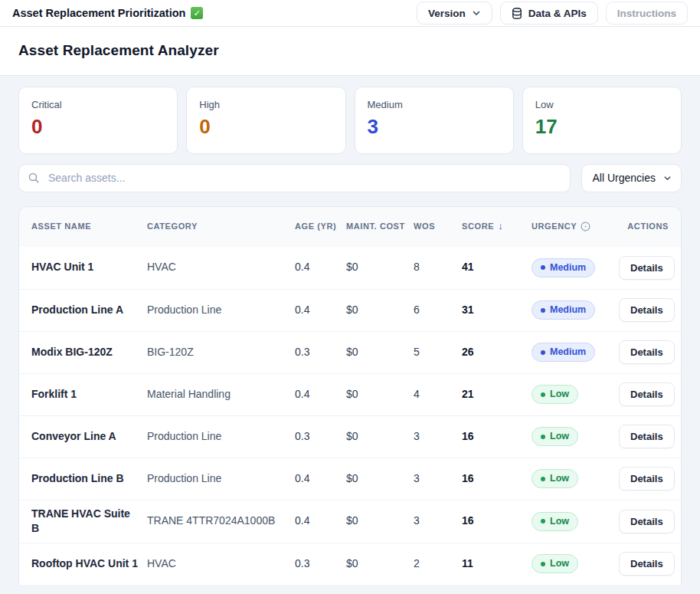  What do you see at coordinates (107, 13) in the screenshot?
I see `app-title: Asset Replacement Prioritization ✓` at bounding box center [107, 13].